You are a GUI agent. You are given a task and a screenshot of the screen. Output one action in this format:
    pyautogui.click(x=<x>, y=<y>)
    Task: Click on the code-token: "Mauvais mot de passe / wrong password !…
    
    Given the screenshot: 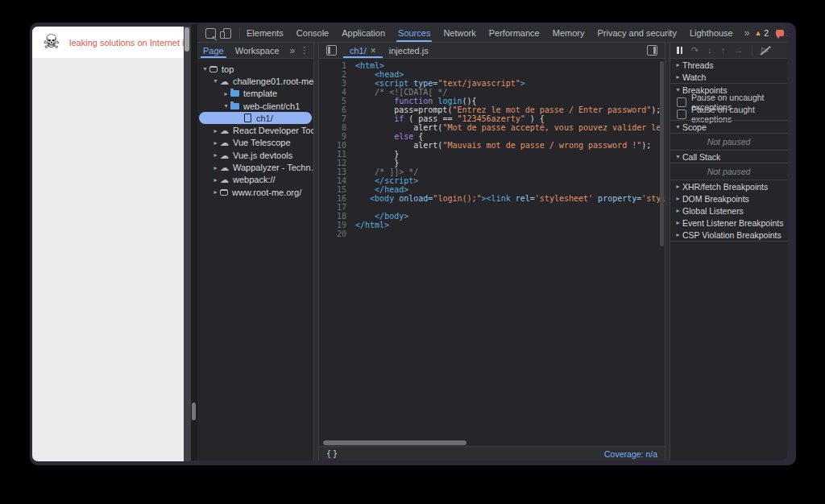 What is the action you would take?
    pyautogui.click(x=541, y=145)
    